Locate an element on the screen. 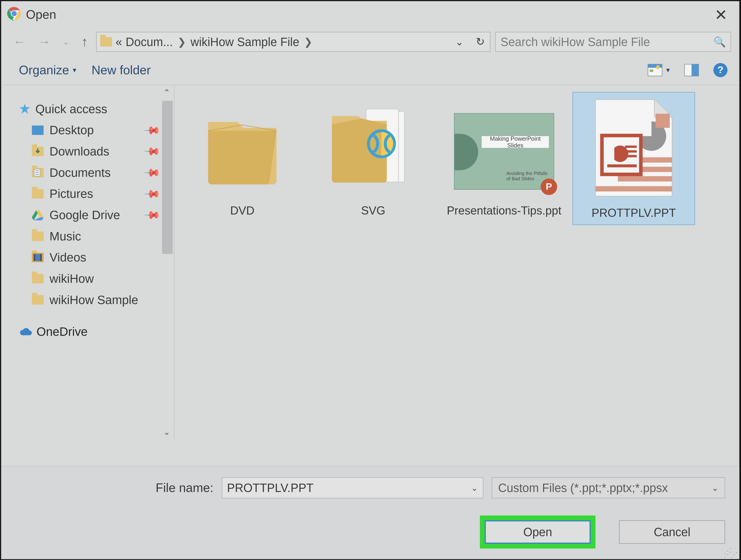 Image resolution: width=741 pixels, height=560 pixels. sidebar-item-google-drive: Google Drive 📌 is located at coordinates (96, 215).